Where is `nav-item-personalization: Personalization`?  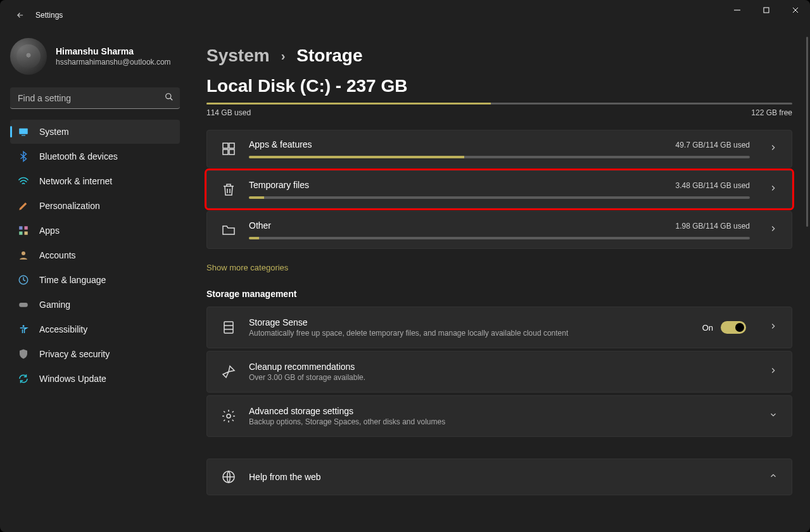
nav-item-personalization: Personalization is located at coordinates (95, 206).